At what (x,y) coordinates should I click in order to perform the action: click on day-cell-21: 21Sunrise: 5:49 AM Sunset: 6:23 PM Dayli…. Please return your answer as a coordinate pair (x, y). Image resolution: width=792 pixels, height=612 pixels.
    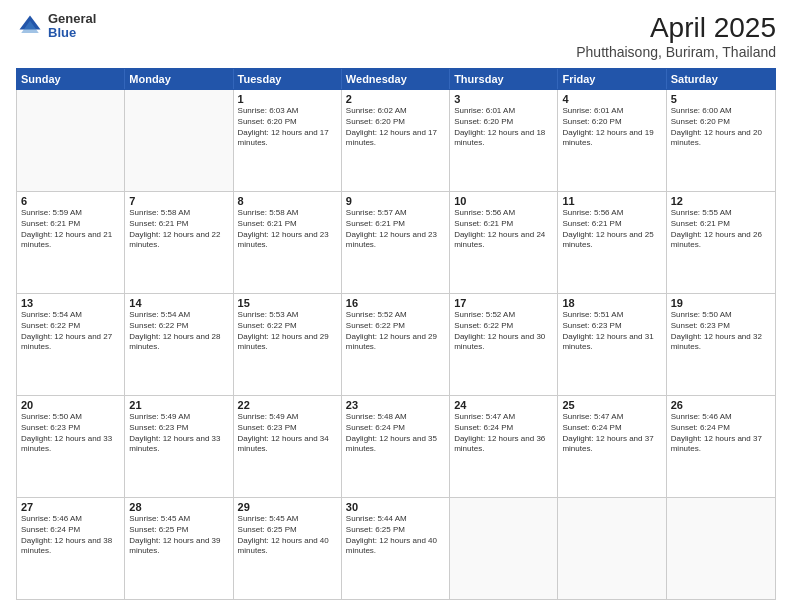
    Looking at the image, I should click on (179, 446).